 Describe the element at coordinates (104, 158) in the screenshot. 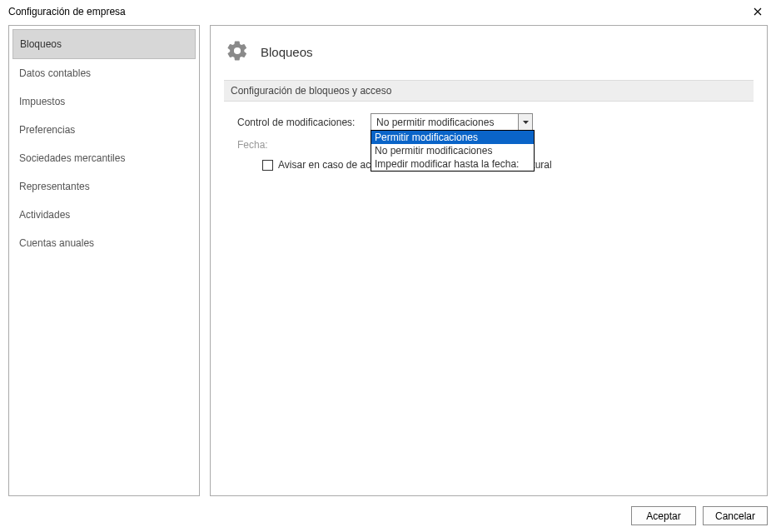

I see `sidebar-item-sociedades-mercantiles: Sociedades mercantiles` at that location.